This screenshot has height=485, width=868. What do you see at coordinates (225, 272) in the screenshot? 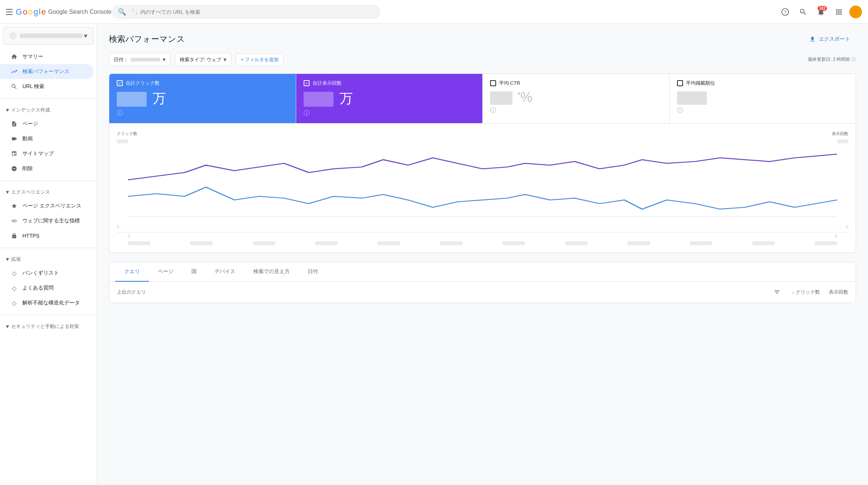
I see `tab-device: デバイス` at bounding box center [225, 272].